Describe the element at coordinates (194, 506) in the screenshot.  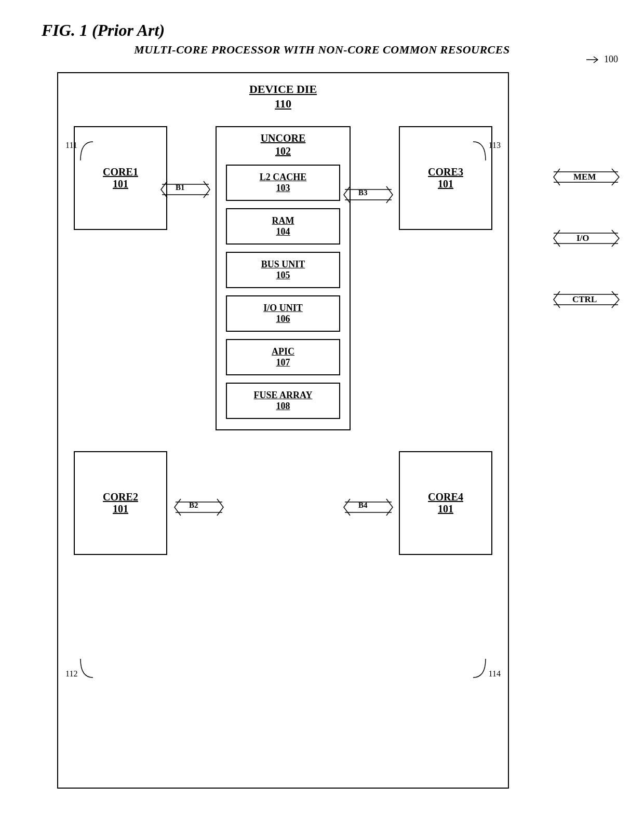
I see `b2-label: B2` at that location.